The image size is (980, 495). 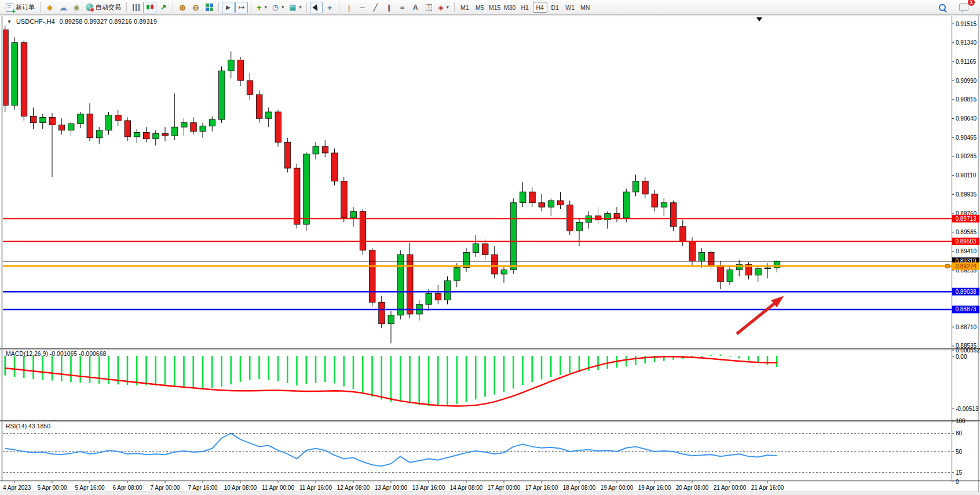 I want to click on entry-price-line-handle, so click(x=948, y=266).